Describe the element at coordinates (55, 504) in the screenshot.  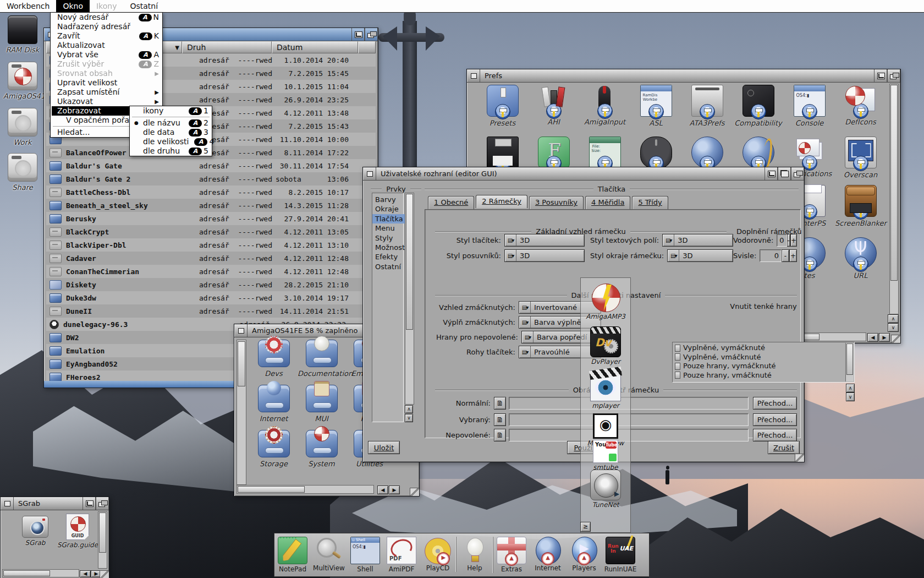
I see `sgrab-titlebar: SGrab` at that location.